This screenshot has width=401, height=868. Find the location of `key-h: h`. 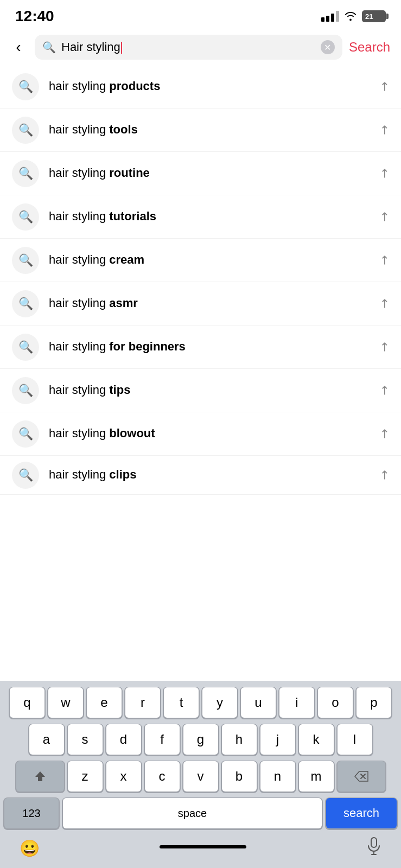

key-h: h is located at coordinates (239, 739).